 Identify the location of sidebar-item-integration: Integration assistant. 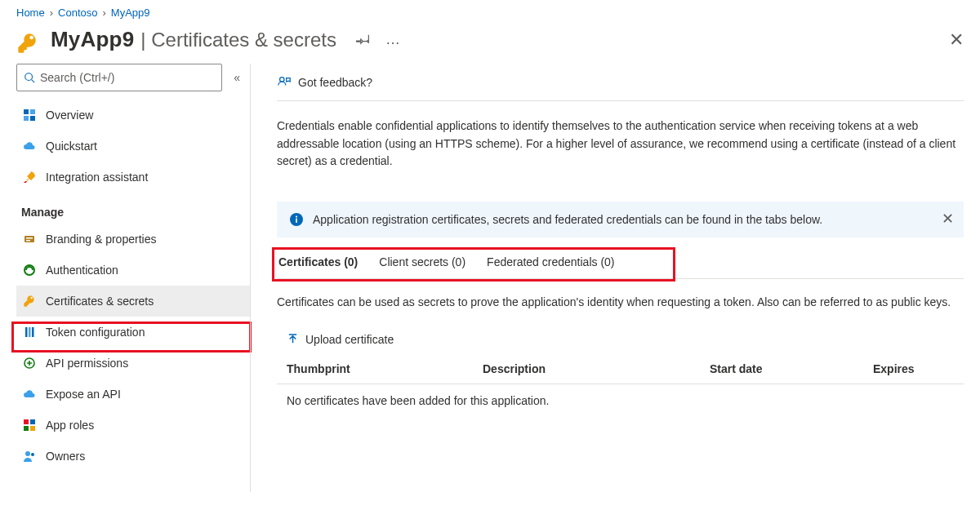
(133, 177).